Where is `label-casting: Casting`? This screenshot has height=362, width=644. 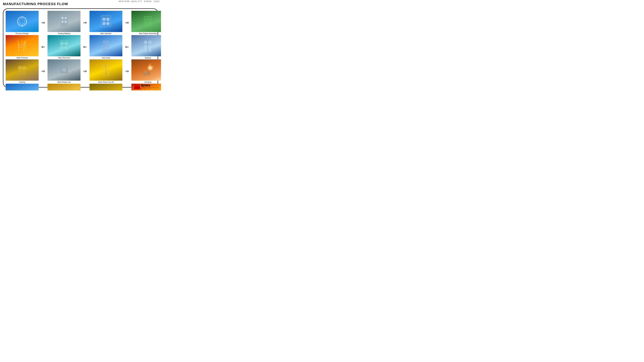 label-casting: Casting is located at coordinates (22, 82).